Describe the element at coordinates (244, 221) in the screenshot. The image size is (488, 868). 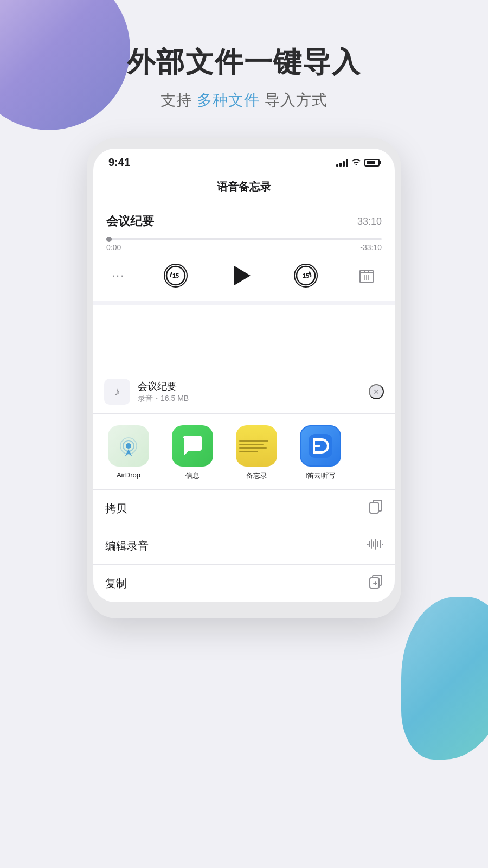
I see `recording-header: 会议纪要 33:10` at that location.